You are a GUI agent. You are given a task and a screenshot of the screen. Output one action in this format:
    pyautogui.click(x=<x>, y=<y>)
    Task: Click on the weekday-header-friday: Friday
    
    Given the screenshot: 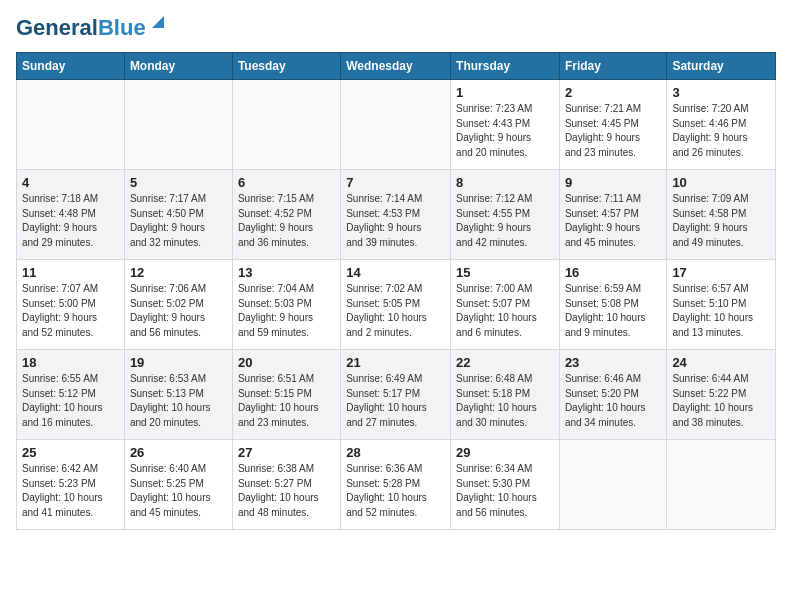 What is the action you would take?
    pyautogui.click(x=612, y=66)
    